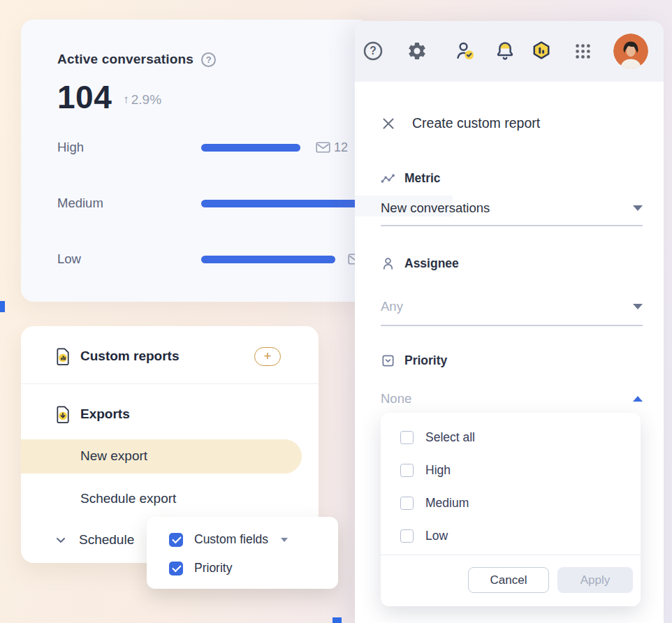 The image size is (672, 623). Describe the element at coordinates (388, 264) in the screenshot. I see `assignee-person-icon` at that location.